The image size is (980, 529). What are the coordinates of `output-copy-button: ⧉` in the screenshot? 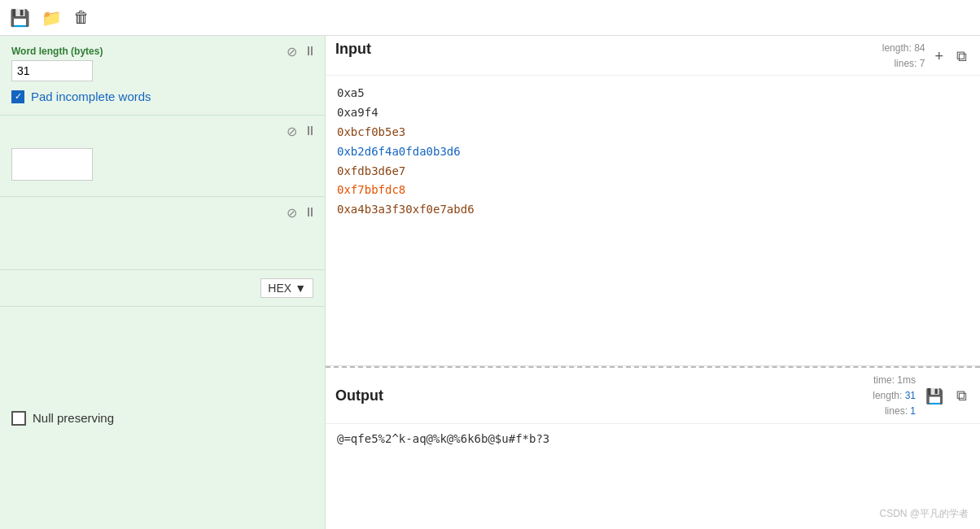 It's located at (962, 396).